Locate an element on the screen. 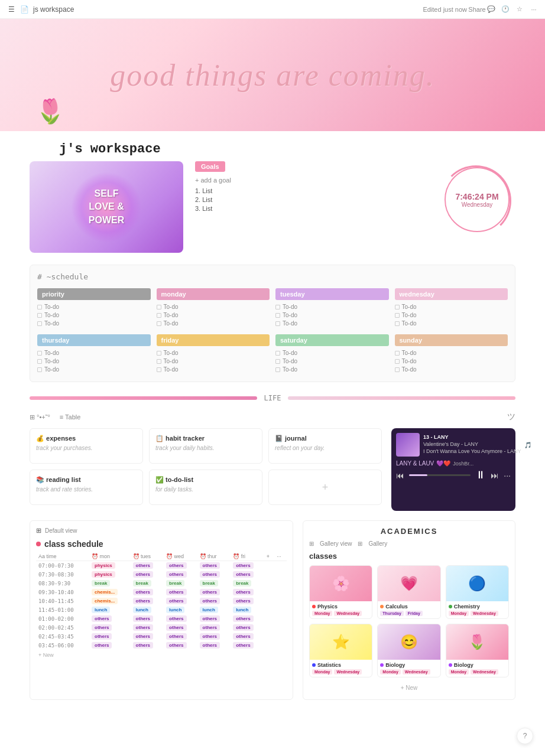 The width and height of the screenshot is (545, 756). cell-wed: break is located at coordinates (181, 584).